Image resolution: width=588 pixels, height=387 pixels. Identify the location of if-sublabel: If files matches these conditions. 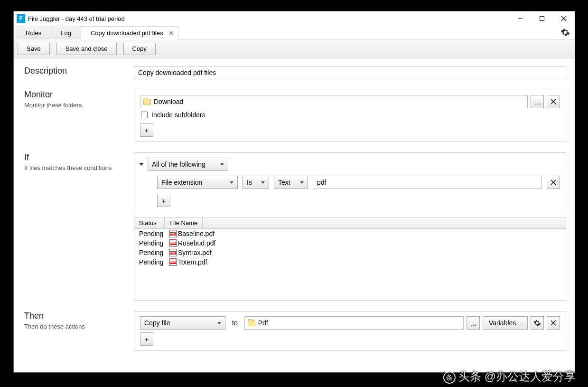
(79, 168).